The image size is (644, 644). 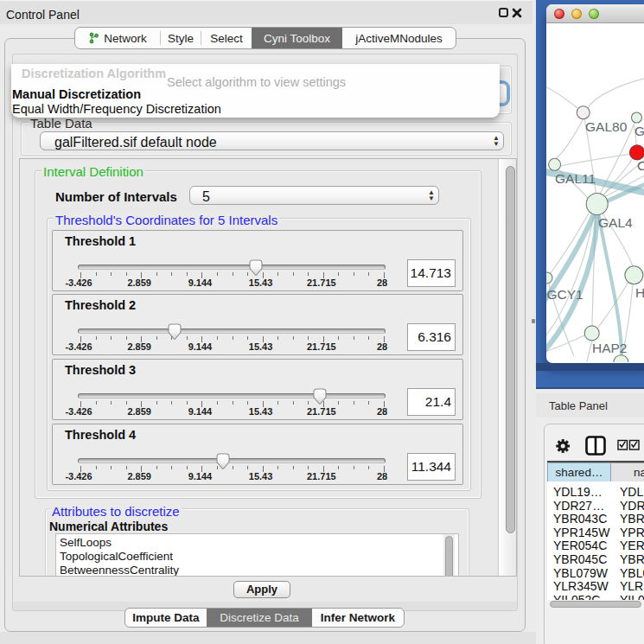 I want to click on svg-text: C, so click(x=641, y=166).